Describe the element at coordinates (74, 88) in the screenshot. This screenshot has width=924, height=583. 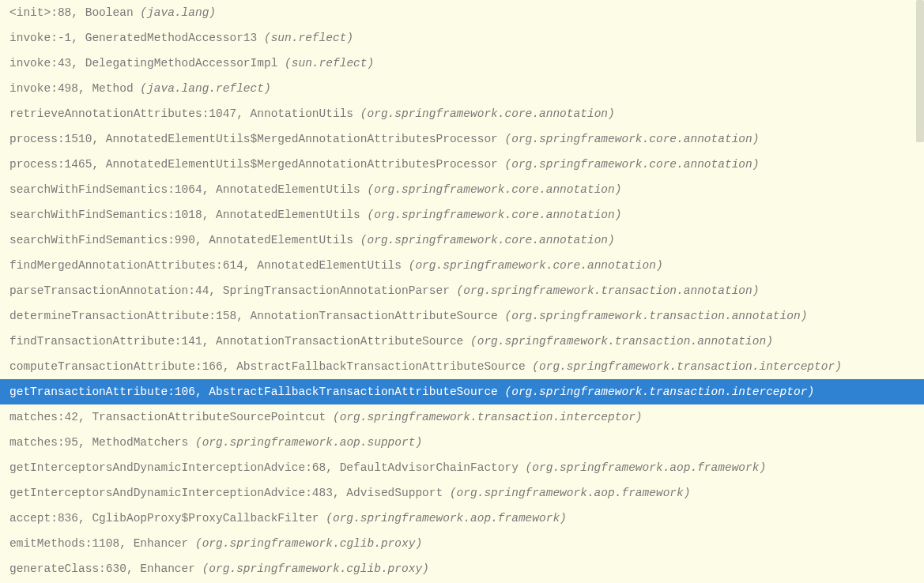
I see `frame-main: invoke:498, Method` at that location.